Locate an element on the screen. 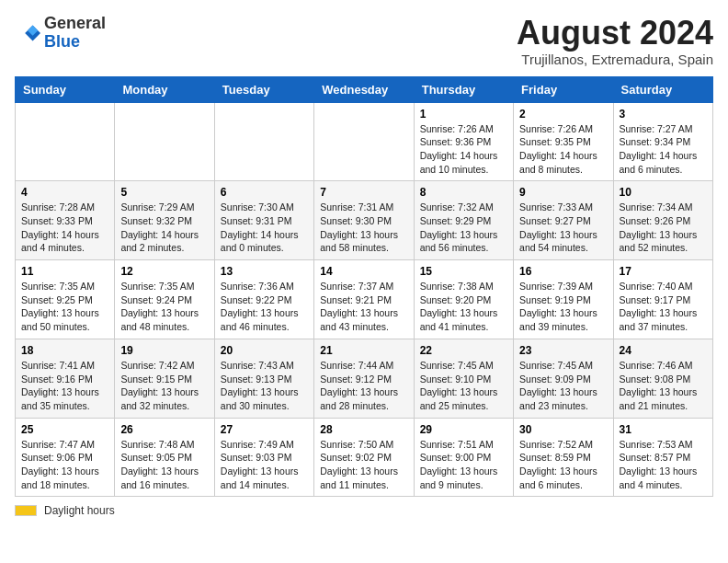 Image resolution: width=728 pixels, height=563 pixels. day-number: 18 is located at coordinates (64, 350).